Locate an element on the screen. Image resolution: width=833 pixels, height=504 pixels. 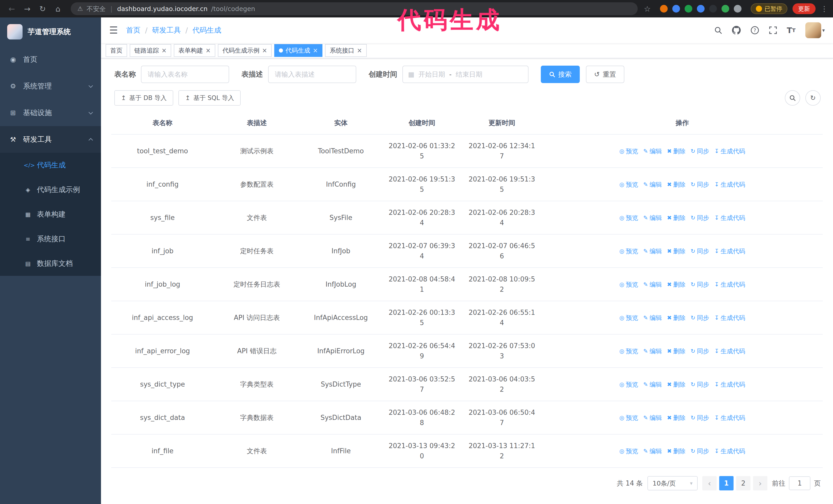
header-search-icon is located at coordinates (718, 30).